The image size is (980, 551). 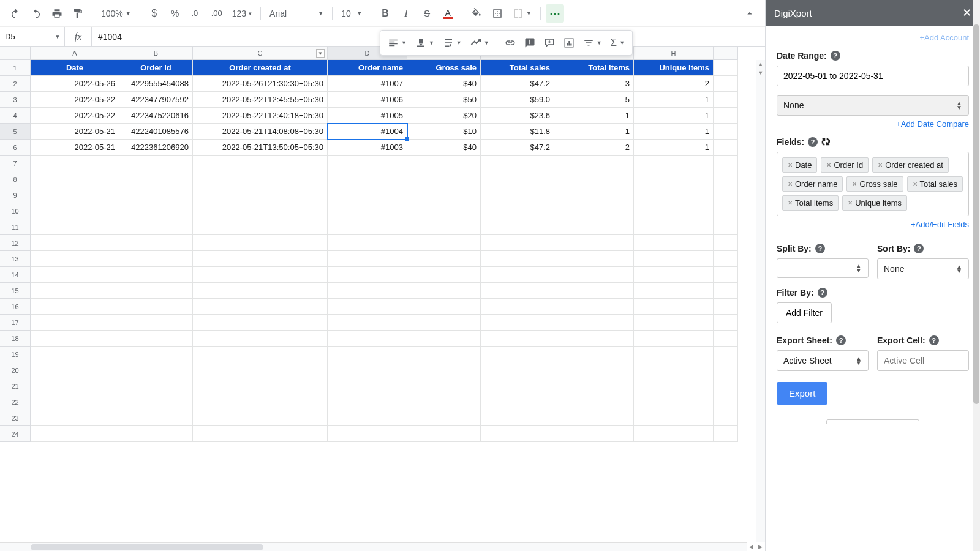 What do you see at coordinates (477, 13) in the screenshot?
I see `fill-color-button` at bounding box center [477, 13].